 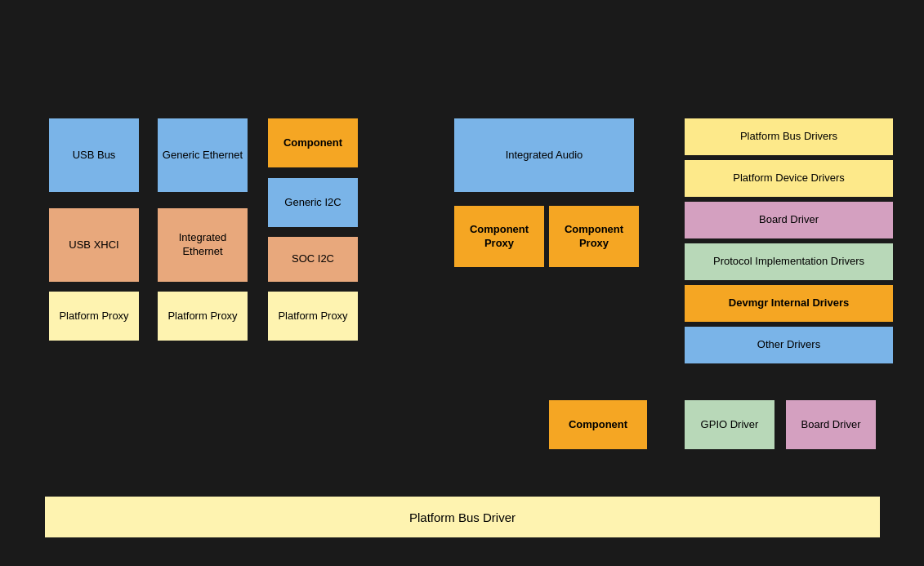 I want to click on integrated-ethernet-box: Integrated Ethernet, so click(x=203, y=245).